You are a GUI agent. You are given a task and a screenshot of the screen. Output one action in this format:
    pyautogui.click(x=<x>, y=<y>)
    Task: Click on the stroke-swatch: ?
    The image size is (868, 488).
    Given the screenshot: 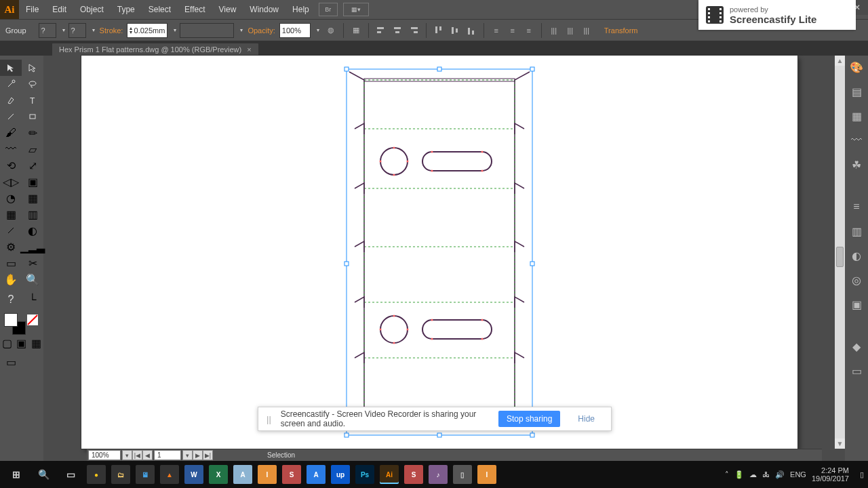 What is the action you would take?
    pyautogui.click(x=77, y=30)
    